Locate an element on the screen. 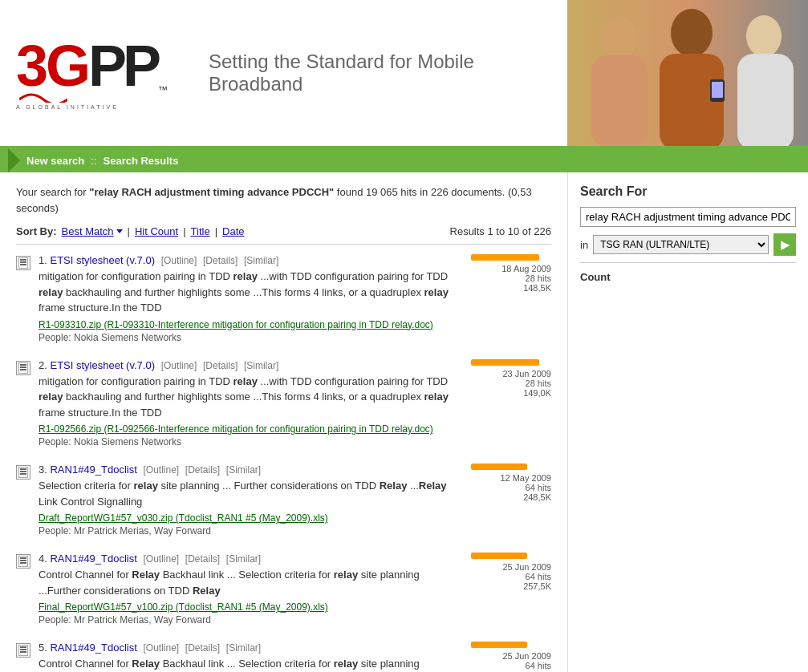  header-slogan-area: Setting the Standard for Mobile Broadban… is located at coordinates (380, 73).